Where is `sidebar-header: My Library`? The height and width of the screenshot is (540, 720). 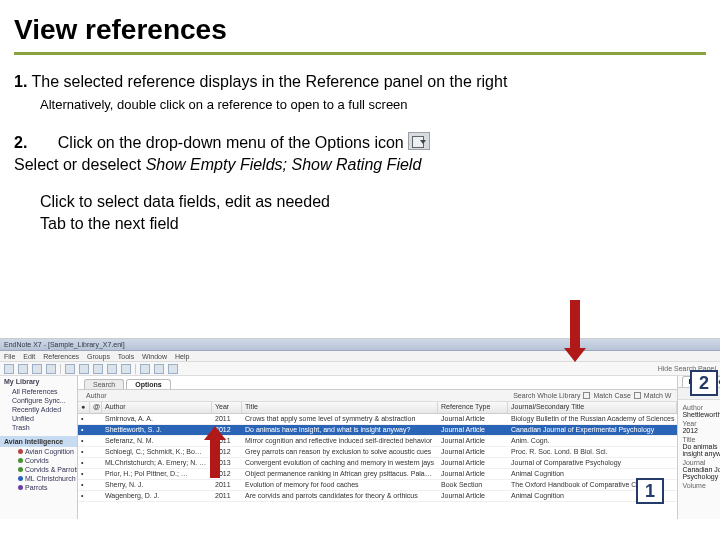 sidebar-header: My Library is located at coordinates (38, 382).